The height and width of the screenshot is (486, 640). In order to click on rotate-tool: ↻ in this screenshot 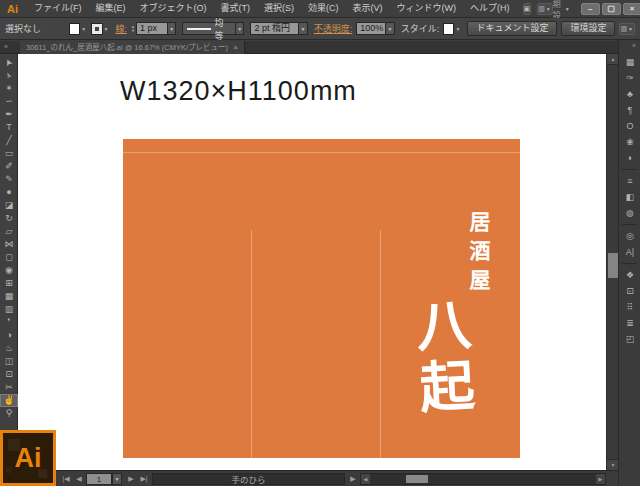, I will do `click(9, 218)`.